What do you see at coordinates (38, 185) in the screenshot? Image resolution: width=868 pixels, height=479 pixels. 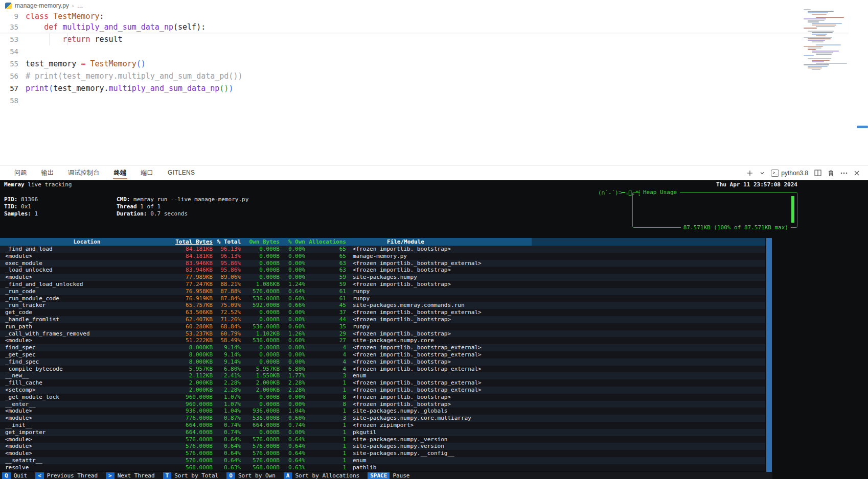 I see `memray-title: Memray live tracking` at bounding box center [38, 185].